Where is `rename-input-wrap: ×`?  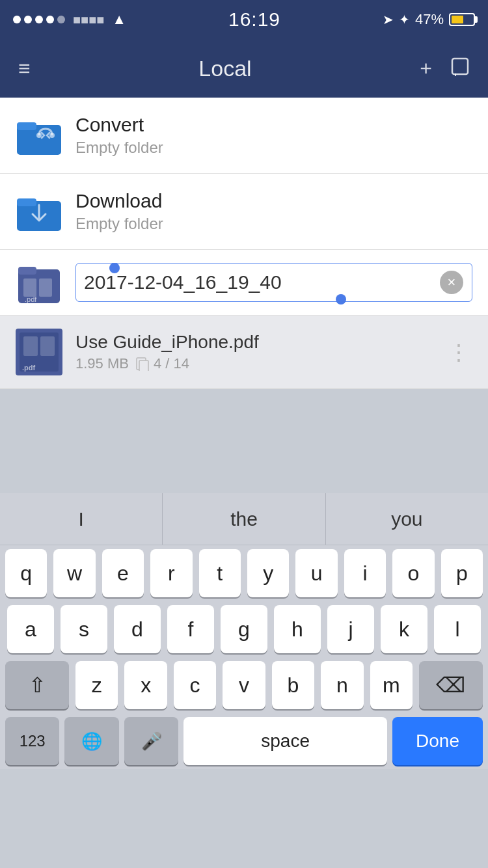 rename-input-wrap: × is located at coordinates (274, 282).